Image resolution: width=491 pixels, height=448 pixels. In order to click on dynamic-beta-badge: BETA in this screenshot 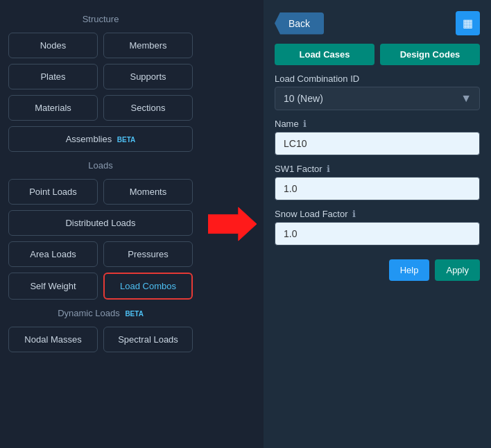, I will do `click(134, 313)`.